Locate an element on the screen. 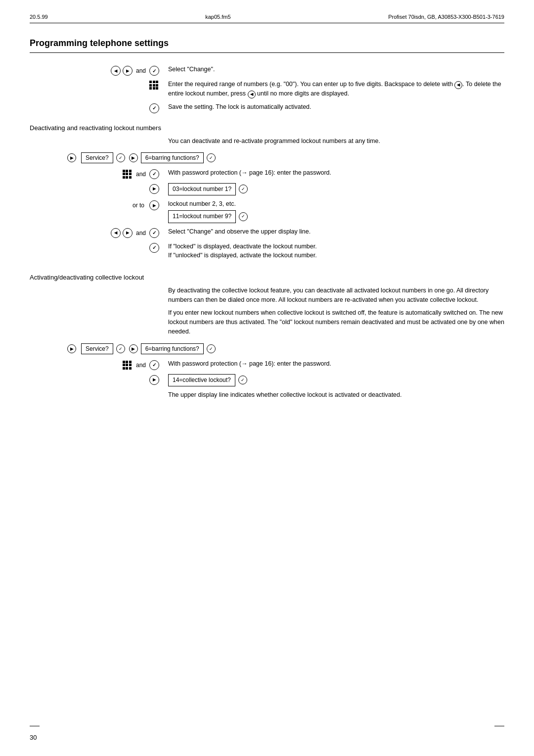 Image resolution: width=534 pixels, height=756 pixels. check-collective: ✓ is located at coordinates (243, 380).